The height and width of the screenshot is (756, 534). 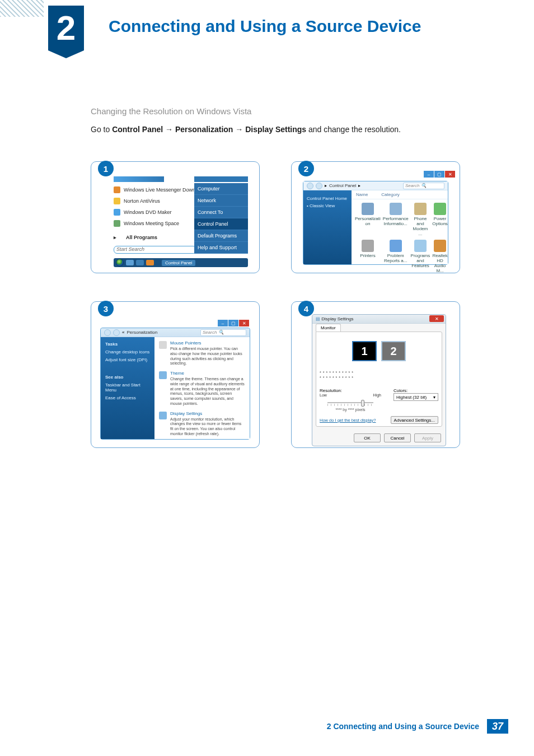 I want to click on menu-item: Connect To, so click(x=221, y=213).